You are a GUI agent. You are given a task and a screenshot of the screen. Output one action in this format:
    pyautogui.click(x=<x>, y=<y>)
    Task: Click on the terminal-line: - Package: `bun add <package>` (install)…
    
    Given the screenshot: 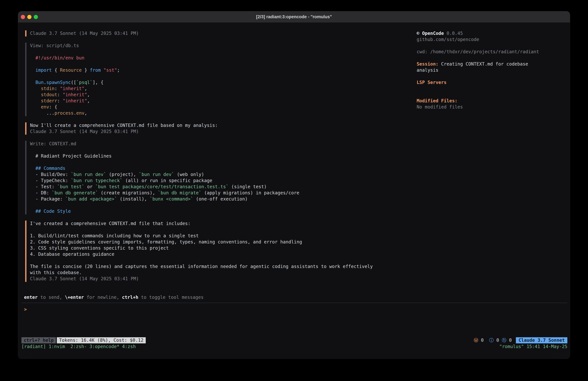 What is the action you would take?
    pyautogui.click(x=201, y=199)
    